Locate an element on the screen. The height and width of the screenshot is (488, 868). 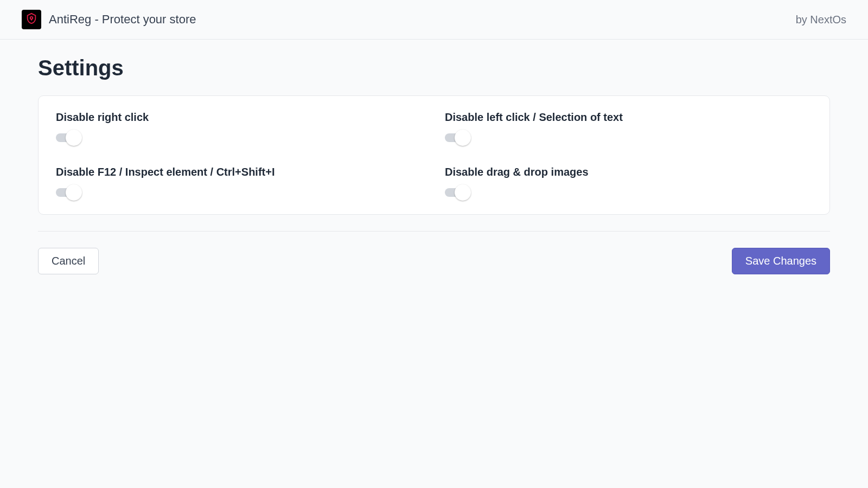
divider is located at coordinates (434, 231).